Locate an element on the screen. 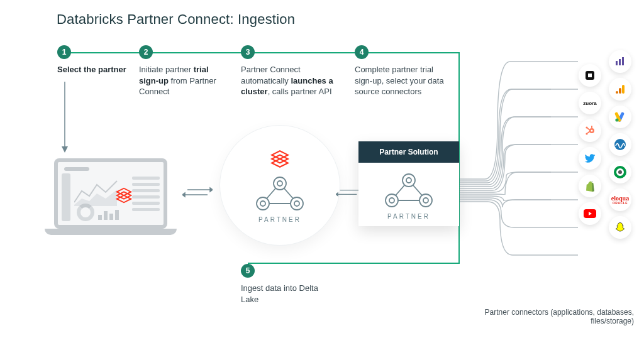 The width and height of the screenshot is (644, 338). step-badge-5: 5 is located at coordinates (248, 271).